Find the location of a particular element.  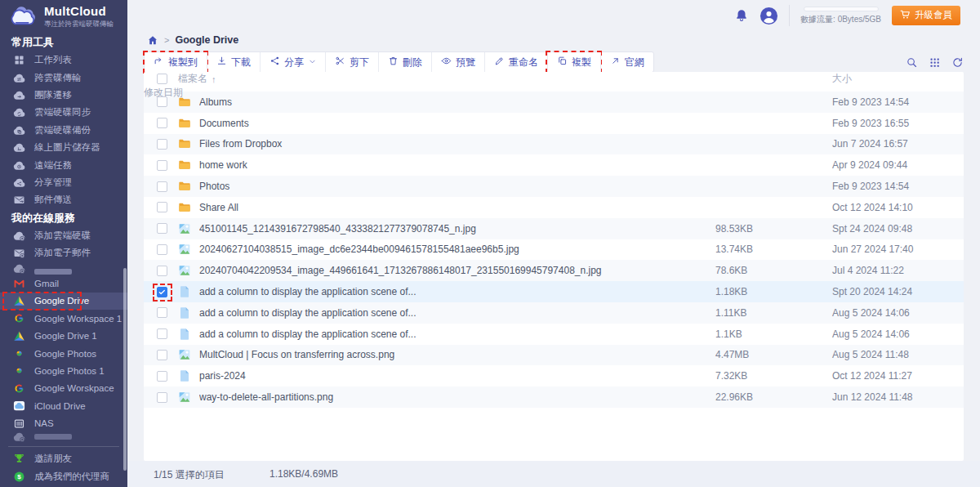

add-cloud-icon is located at coordinates (20, 268).